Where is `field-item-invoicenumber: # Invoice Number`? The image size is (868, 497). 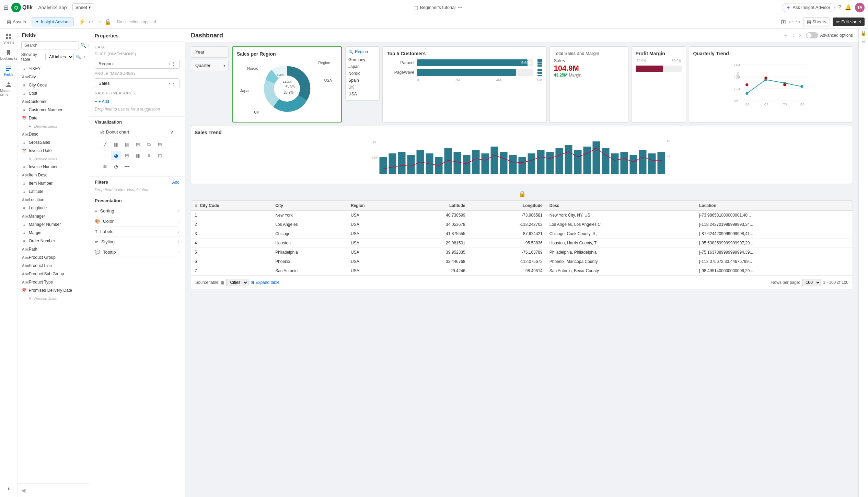 field-item-invoicenumber: # Invoice Number is located at coordinates (54, 167).